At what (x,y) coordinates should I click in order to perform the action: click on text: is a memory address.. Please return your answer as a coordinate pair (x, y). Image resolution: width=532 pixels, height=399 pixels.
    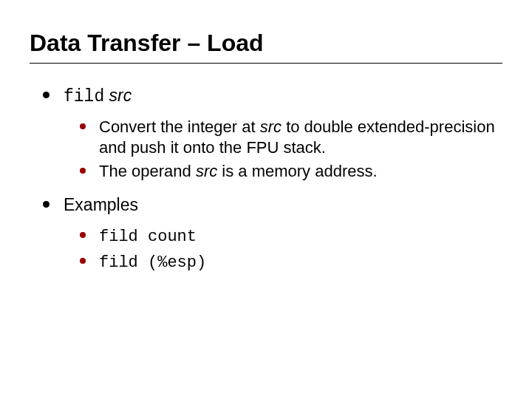
    Looking at the image, I should click on (297, 171).